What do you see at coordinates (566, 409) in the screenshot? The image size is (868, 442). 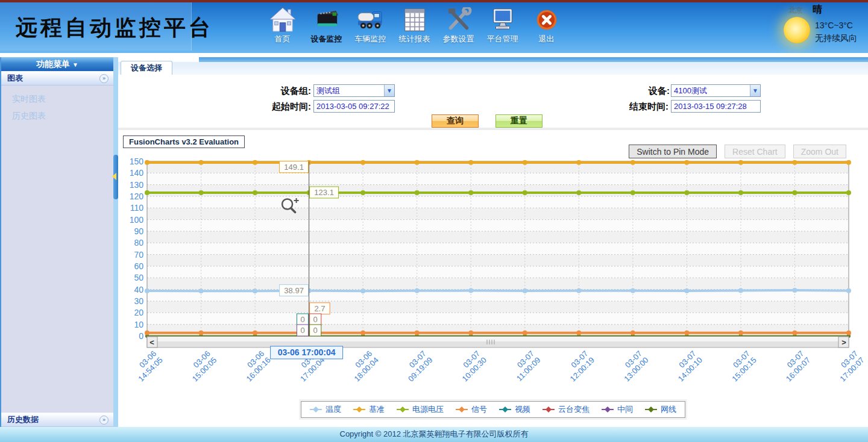 I see `legend-item-云台变焦: 云台变焦` at bounding box center [566, 409].